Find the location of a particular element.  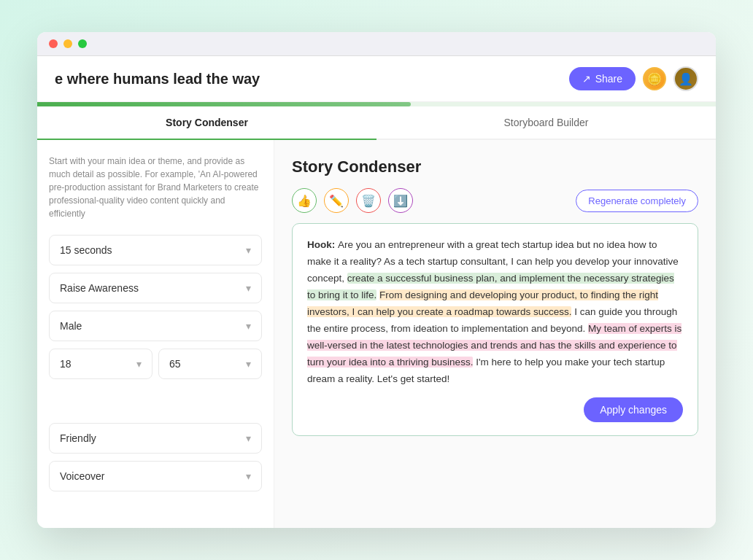

header: e where humans lead the way ↗ Share 🪙 👤 is located at coordinates (376, 79).